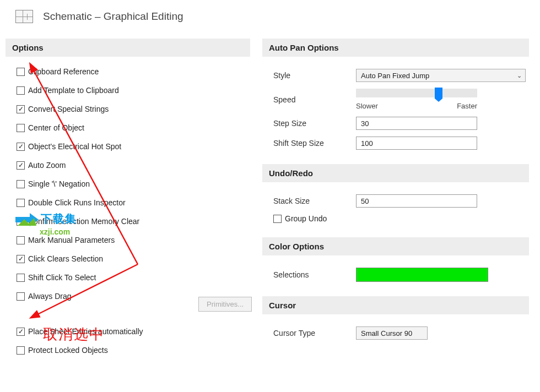  Describe the element at coordinates (68, 109) in the screenshot. I see `option-label: Convert Special Strings` at that location.